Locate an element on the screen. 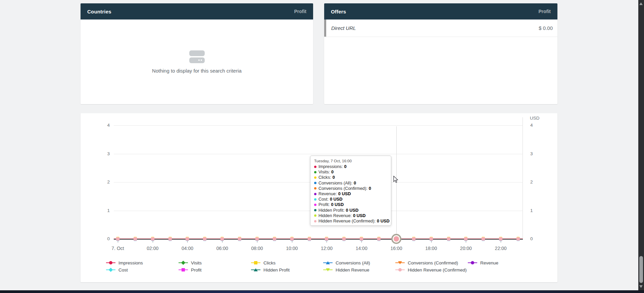 The width and height of the screenshot is (644, 293). tooltip-series-label: Hidden Revenue (Confirmed): is located at coordinates (347, 221).